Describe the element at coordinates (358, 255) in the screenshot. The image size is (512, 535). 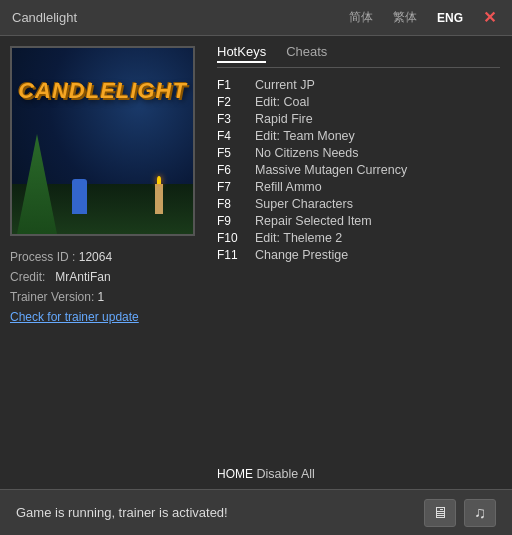
I see `hotkey-row: F11Change Prestige` at that location.